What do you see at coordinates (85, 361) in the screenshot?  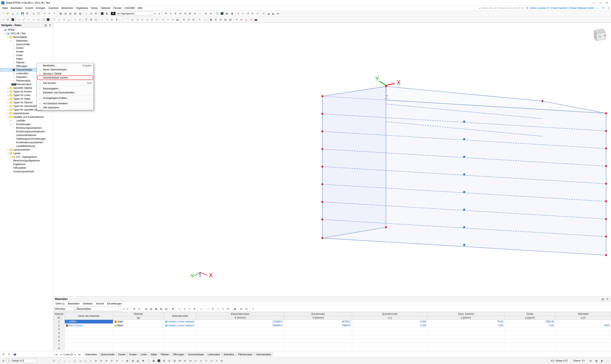 I see `snap-icon-6: △` at bounding box center [85, 361].